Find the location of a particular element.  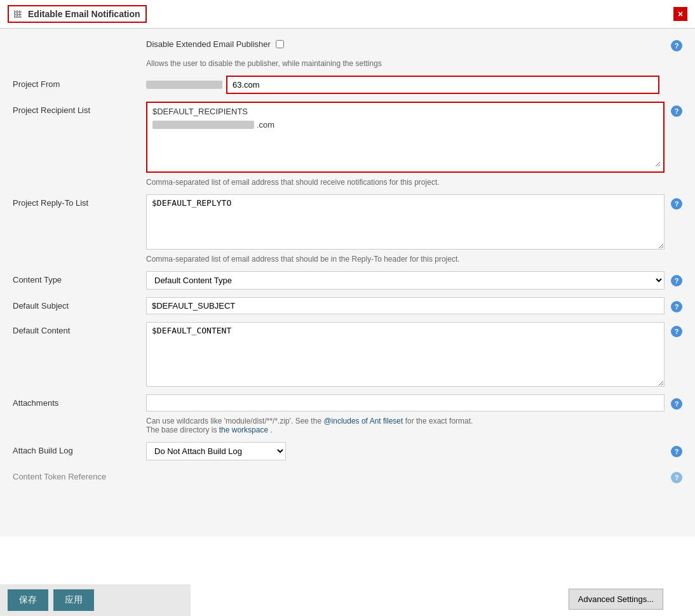

disable-hint: Allows the user to disable the publisher… is located at coordinates (414, 64).